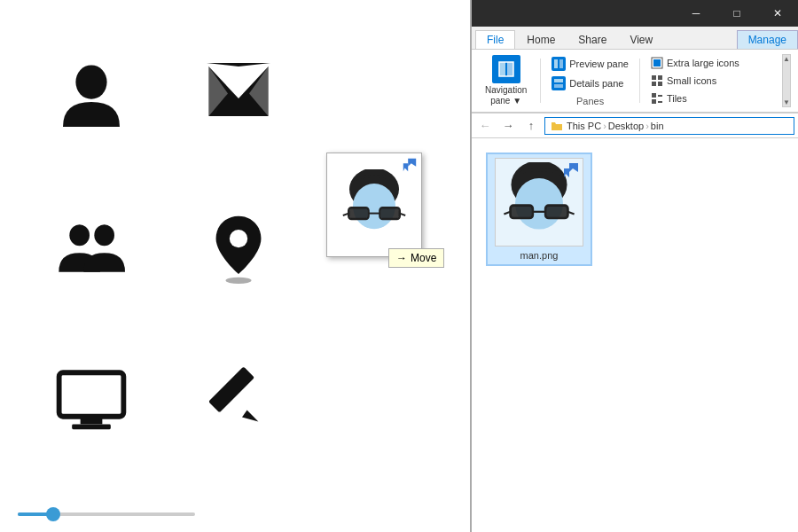 Image resolution: width=798 pixels, height=532 pixels. I want to click on ribbon-tabs: File Home Share View Manage, so click(635, 38).